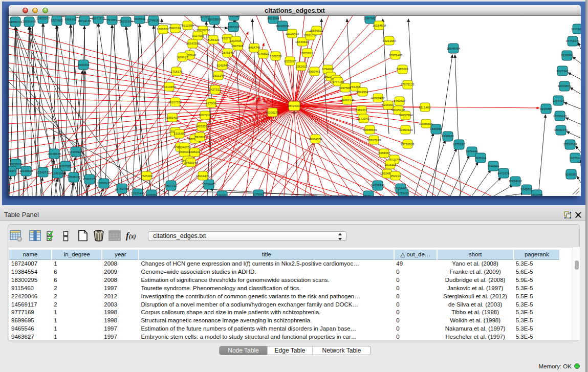  Describe the element at coordinates (571, 174) in the screenshot. I see `svg-text: 9245093` at that location.